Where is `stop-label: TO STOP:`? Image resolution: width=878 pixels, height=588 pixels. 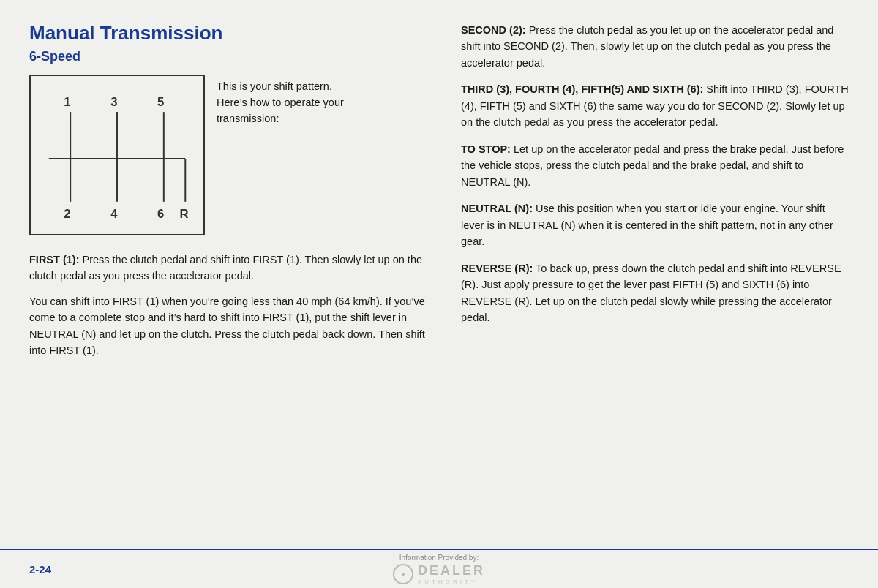
stop-label: TO STOP: is located at coordinates (486, 149).